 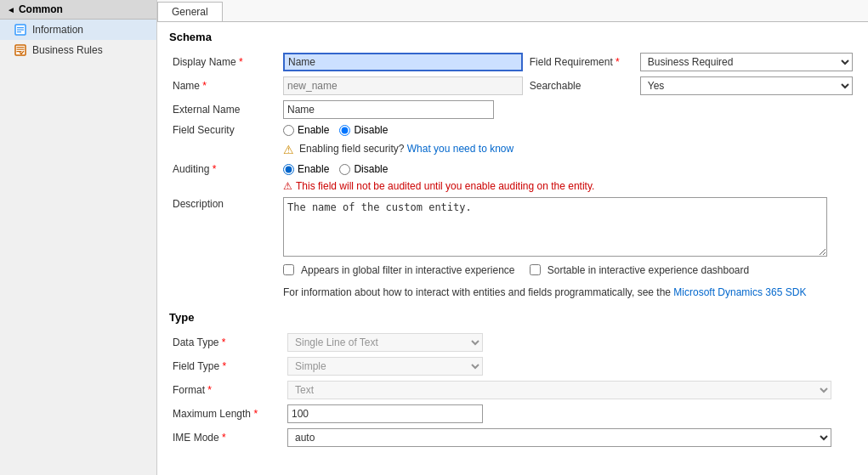 I want to click on name-label: Name *, so click(x=224, y=86).